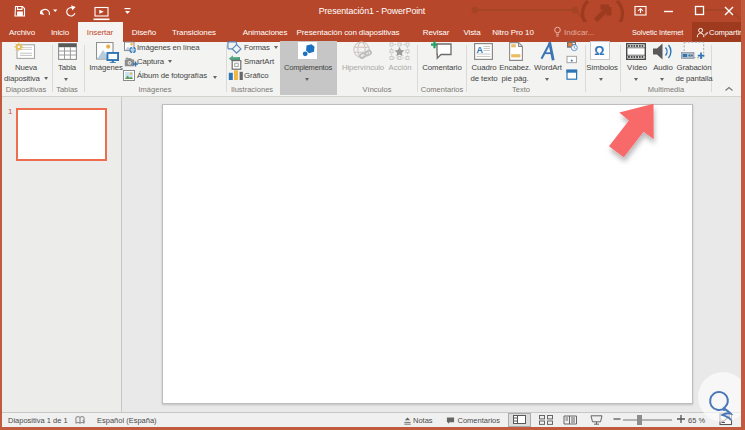  What do you see at coordinates (599, 51) in the screenshot?
I see `svg-text: Ω` at bounding box center [599, 51].